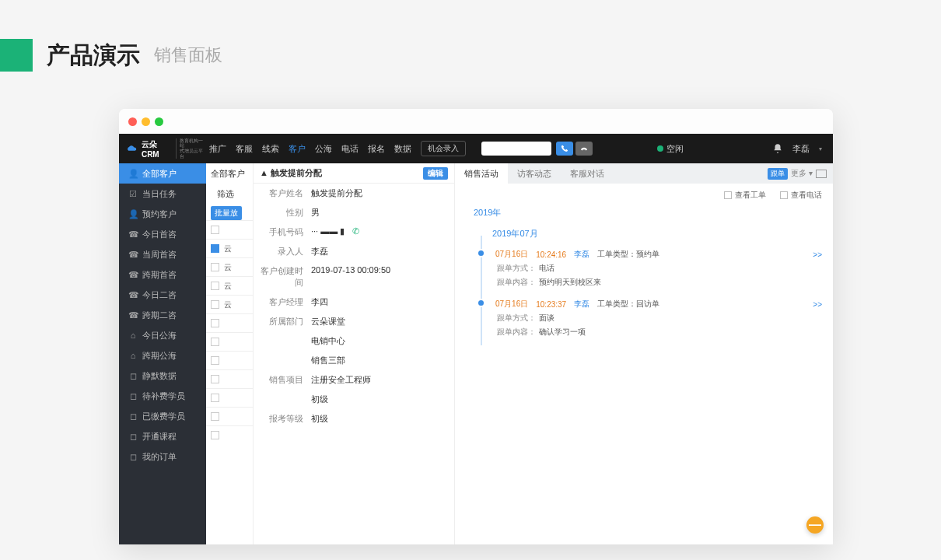 This screenshot has width=941, height=560. Describe the element at coordinates (146, 121) in the screenshot. I see `minimize-dot` at that location.